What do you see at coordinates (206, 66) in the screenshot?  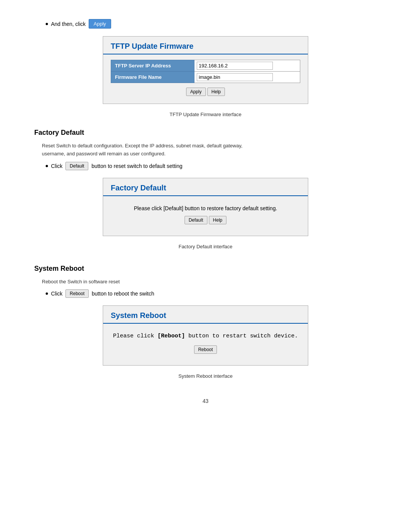 I see `table-row: TFTP Server IP Address` at bounding box center [206, 66].